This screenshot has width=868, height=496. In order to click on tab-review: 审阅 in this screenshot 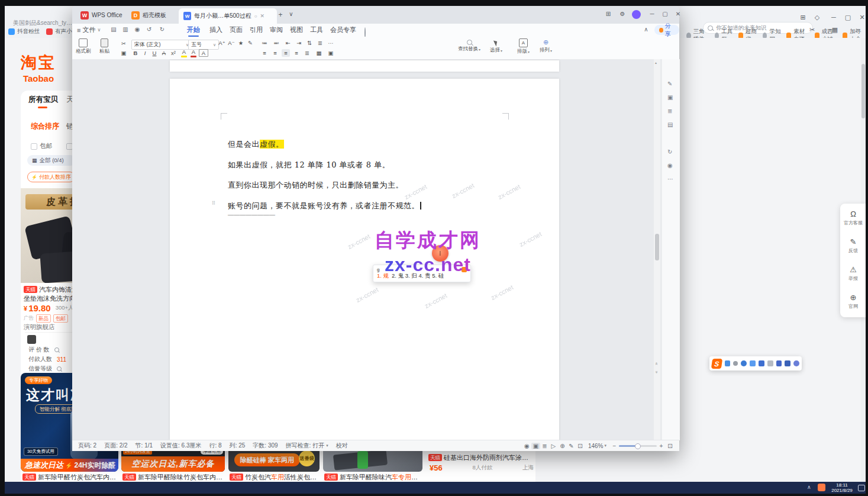, I will do `click(276, 30)`.